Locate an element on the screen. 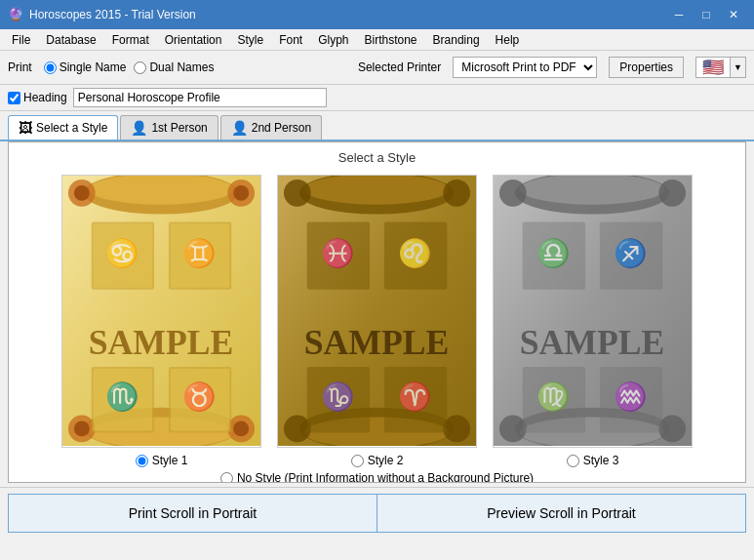  no-style-radio is located at coordinates (226, 478).